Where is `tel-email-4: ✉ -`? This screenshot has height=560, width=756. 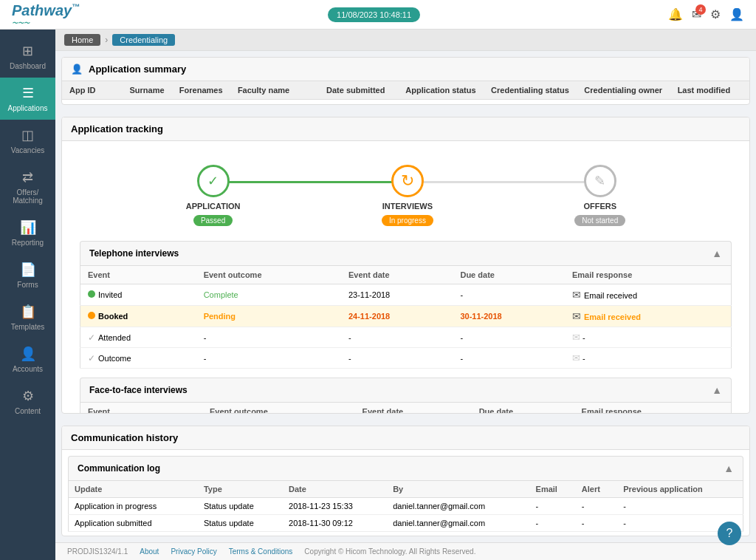 tel-email-4: ✉ - is located at coordinates (648, 358).